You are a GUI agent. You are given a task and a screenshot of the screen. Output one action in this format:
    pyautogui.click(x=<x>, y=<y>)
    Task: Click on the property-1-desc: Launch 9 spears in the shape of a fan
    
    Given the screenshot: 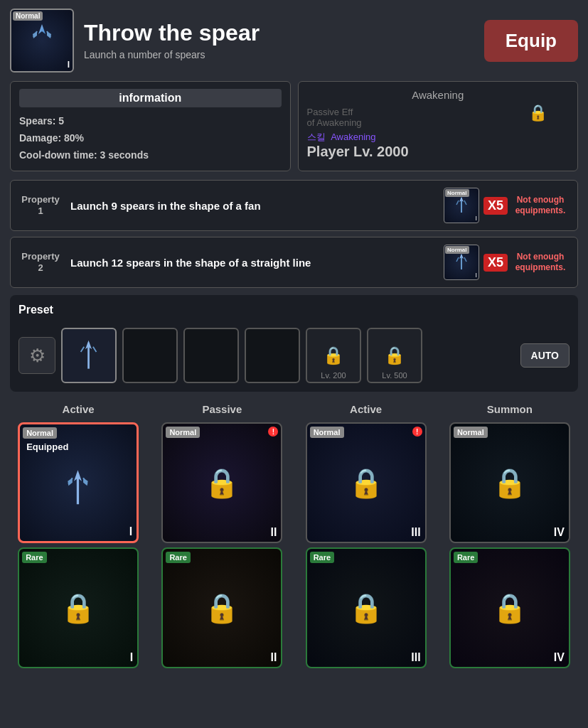 What is the action you would take?
    pyautogui.click(x=253, y=206)
    